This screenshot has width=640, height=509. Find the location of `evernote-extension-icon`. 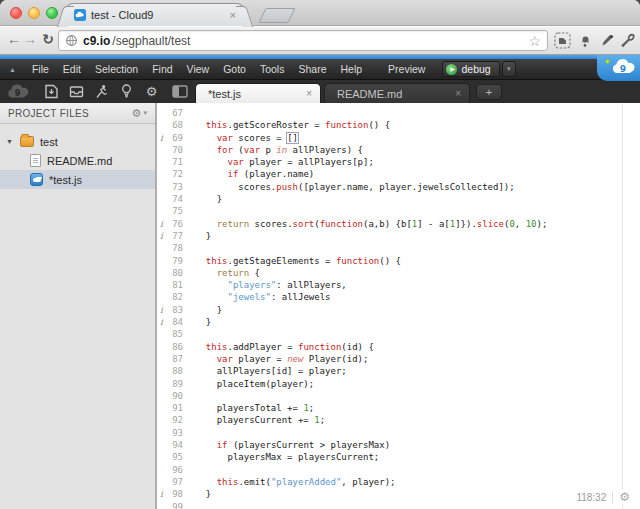

evernote-extension-icon is located at coordinates (562, 40).